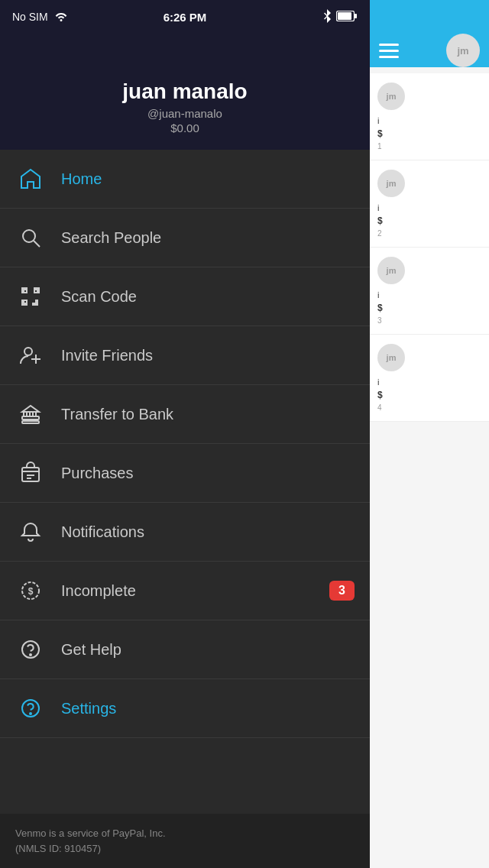 The width and height of the screenshot is (489, 868). I want to click on bluetooth-icon, so click(327, 17).